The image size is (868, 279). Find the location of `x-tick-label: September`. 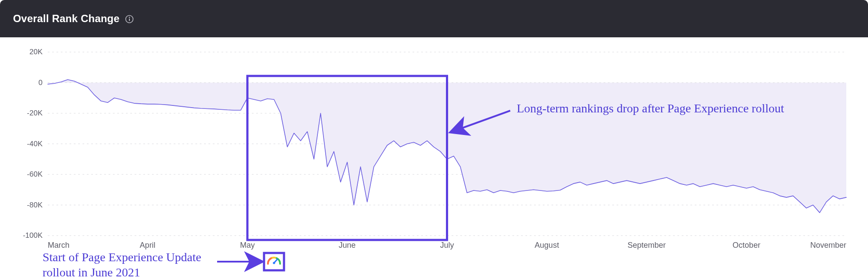

x-tick-label: September is located at coordinates (647, 245).